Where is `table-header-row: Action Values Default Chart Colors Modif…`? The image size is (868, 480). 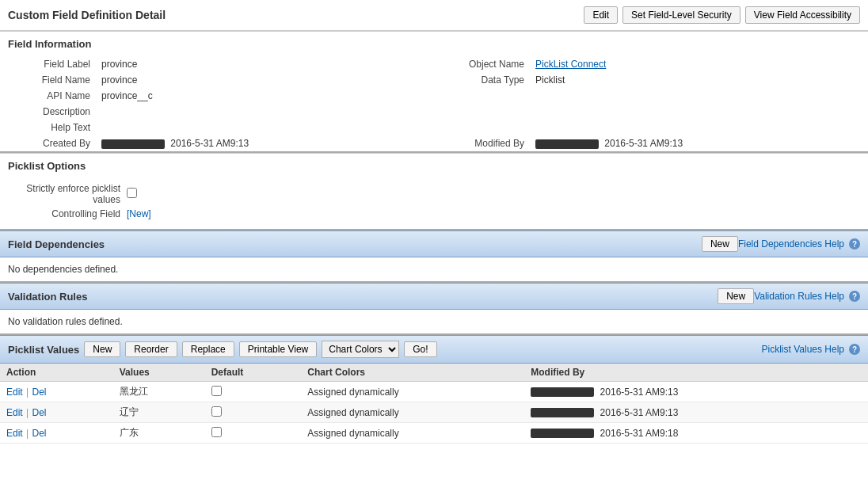
table-header-row: Action Values Default Chart Colors Modif… is located at coordinates (434, 372).